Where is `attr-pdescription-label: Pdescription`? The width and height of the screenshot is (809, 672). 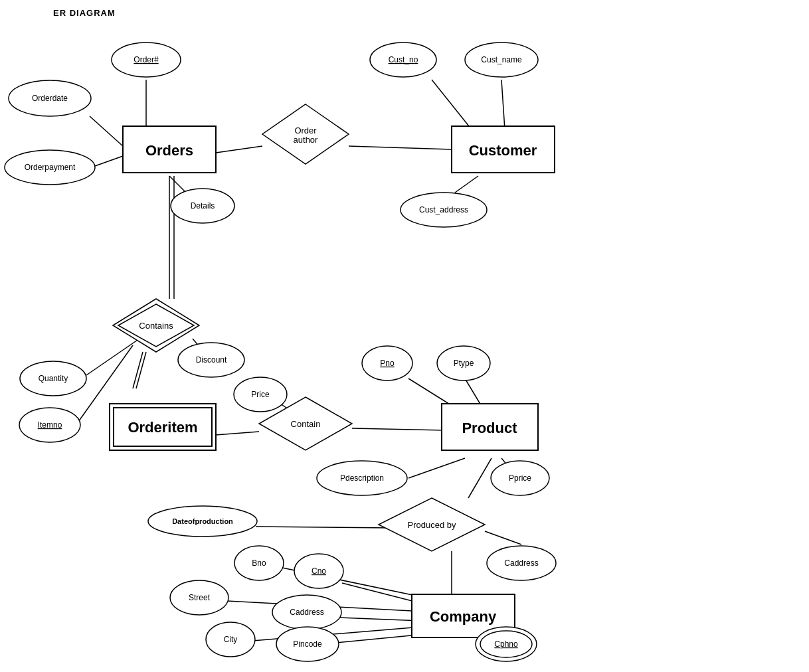
attr-pdescription-label: Pdescription is located at coordinates (362, 478).